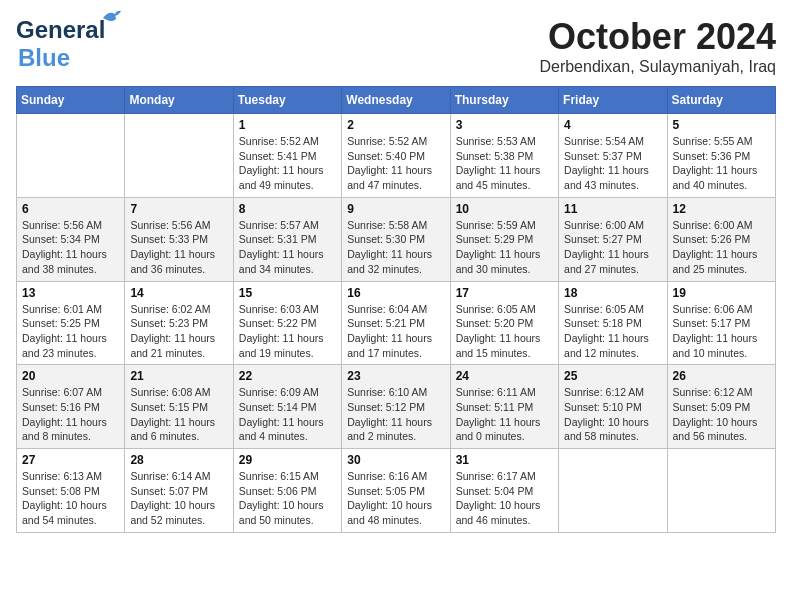  Describe the element at coordinates (178, 293) in the screenshot. I see `day-number: 14` at that location.